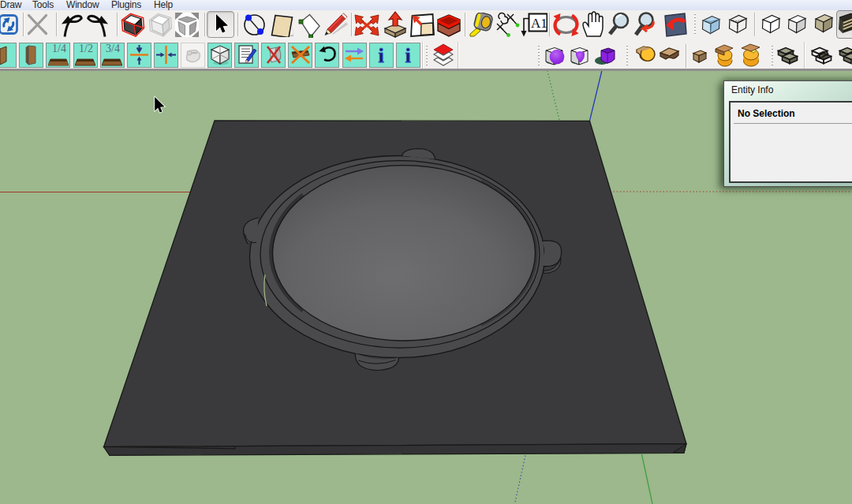 This screenshot has height=504, width=852. Describe the element at coordinates (540, 24) in the screenshot. I see `svg-text: A1` at that location.